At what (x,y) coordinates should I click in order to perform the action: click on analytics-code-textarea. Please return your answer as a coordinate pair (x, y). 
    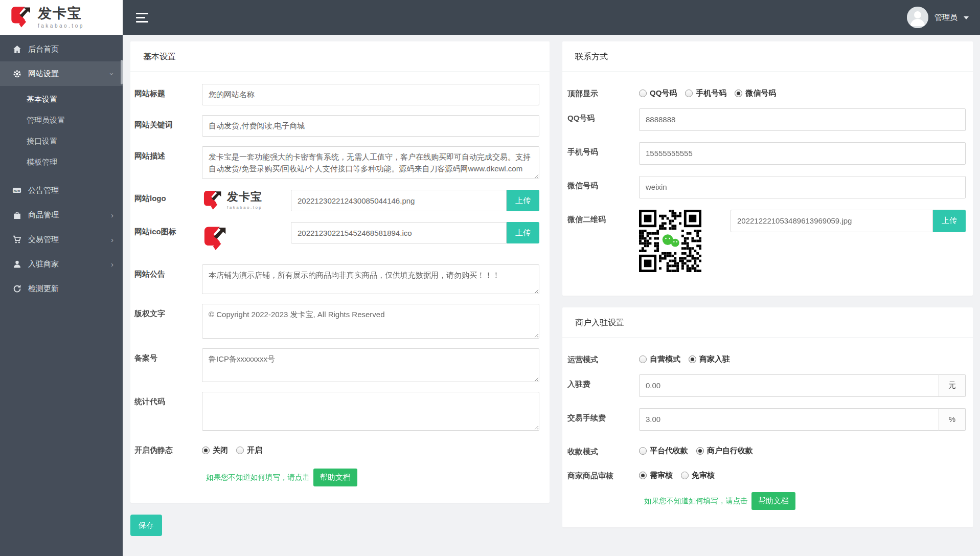
    Looking at the image, I should click on (371, 411).